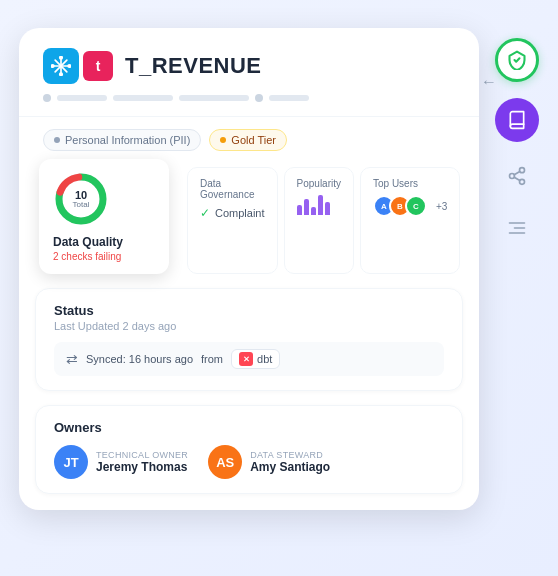 The image size is (558, 576). Describe the element at coordinates (232, 189) in the screenshot. I see `governance-title: Data Governance` at that location.